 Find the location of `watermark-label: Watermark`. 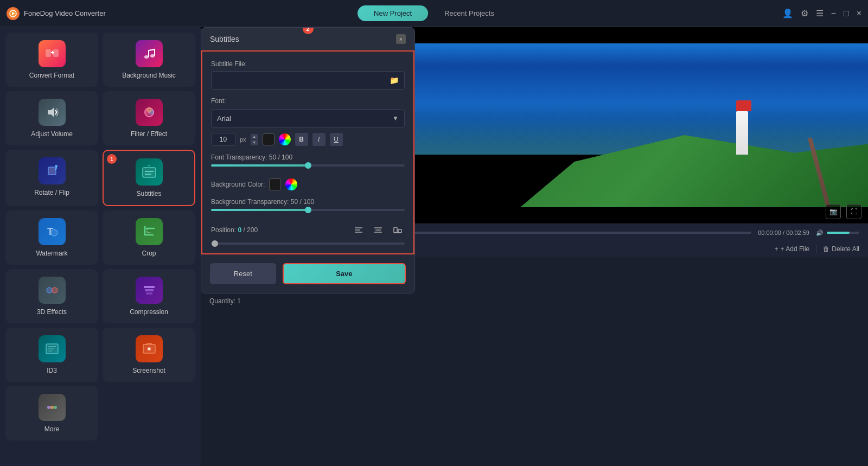

watermark-label: Watermark is located at coordinates (52, 253).